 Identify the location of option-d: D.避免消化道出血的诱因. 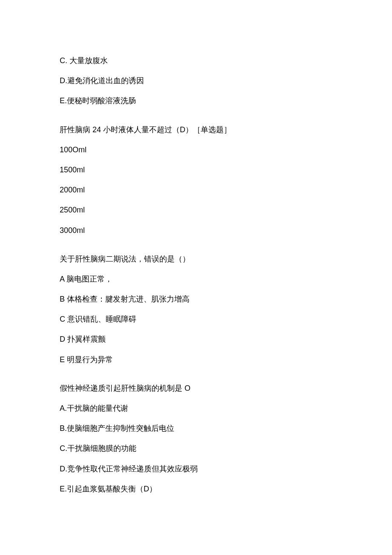
(196, 81).